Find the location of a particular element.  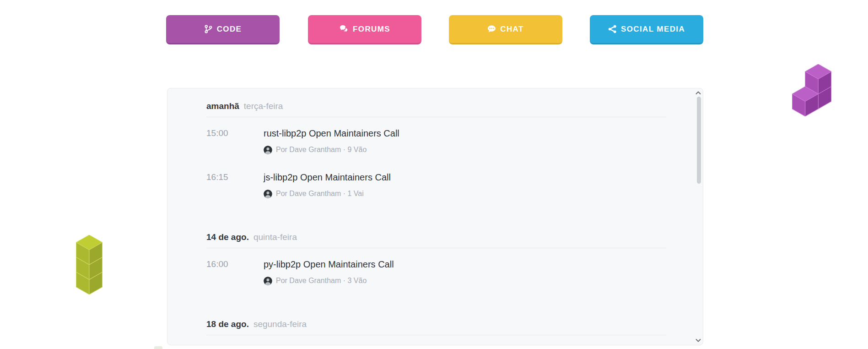

scroll-up-button is located at coordinates (698, 93).